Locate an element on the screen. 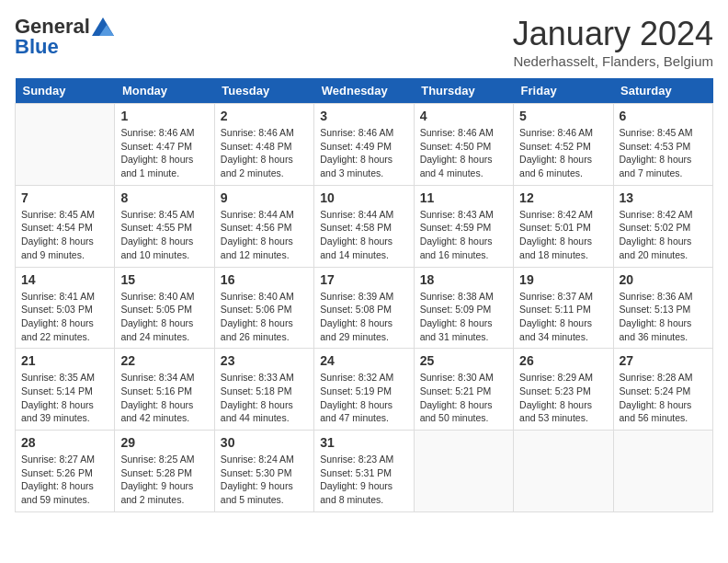 Image resolution: width=728 pixels, height=563 pixels. day-number: 3 is located at coordinates (364, 116).